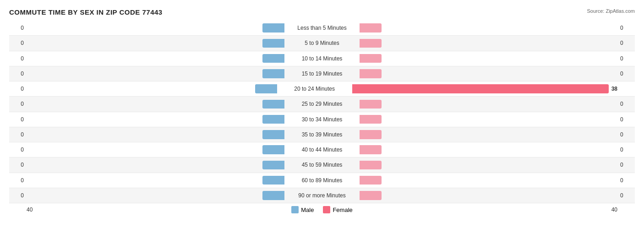 This screenshot has width=644, height=239. I want to click on bar-label: 15 to 19 Minutes, so click(322, 74).